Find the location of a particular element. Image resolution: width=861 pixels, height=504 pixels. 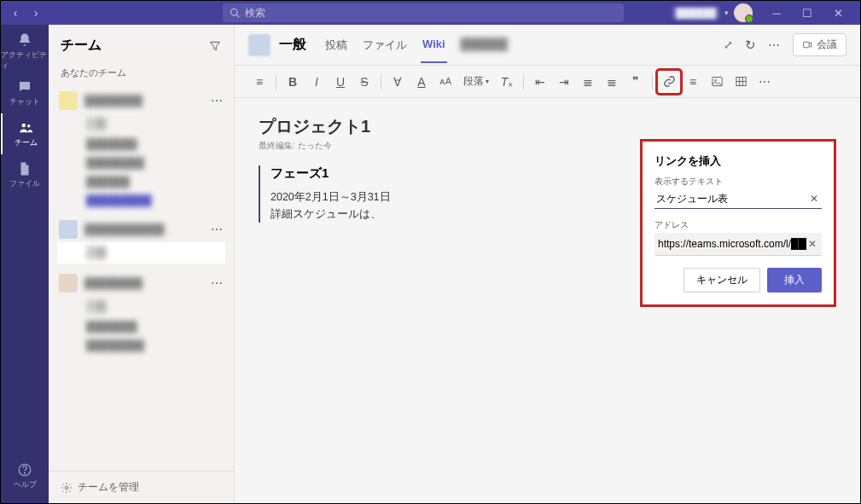

rail-label: チーム is located at coordinates (26, 143).